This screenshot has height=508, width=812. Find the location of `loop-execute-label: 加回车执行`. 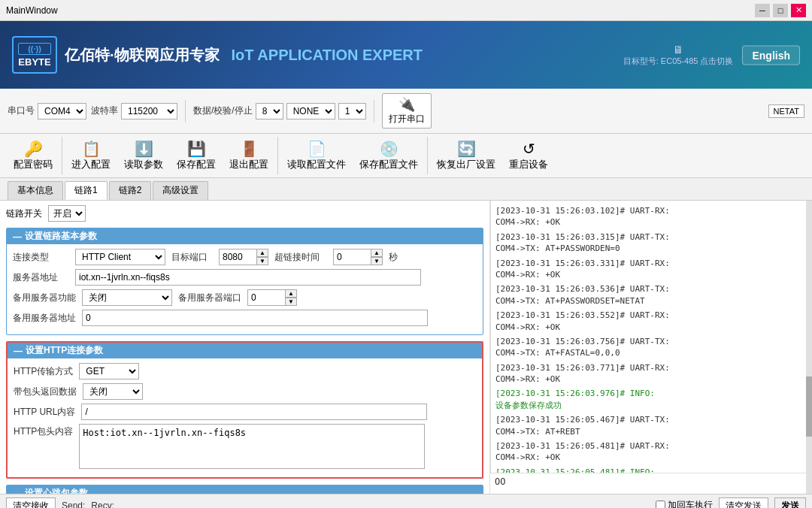

loop-execute-label: 加回车执行 is located at coordinates (690, 503).